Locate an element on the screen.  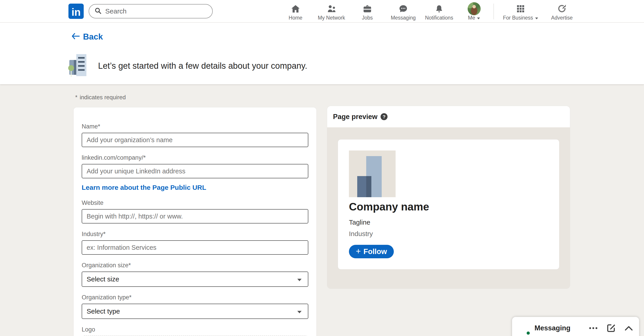
top-navigation: in Home My Network Jobs is located at coordinates (322, 12).